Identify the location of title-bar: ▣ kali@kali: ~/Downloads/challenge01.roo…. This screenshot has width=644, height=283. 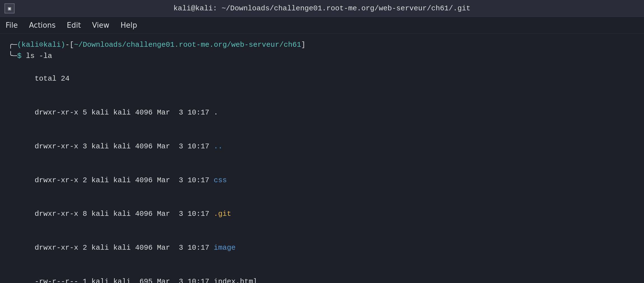
(322, 8).